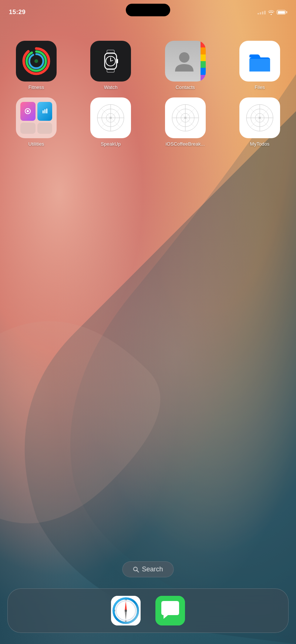  What do you see at coordinates (148, 569) in the screenshot?
I see `search-bar: Search` at bounding box center [148, 569].